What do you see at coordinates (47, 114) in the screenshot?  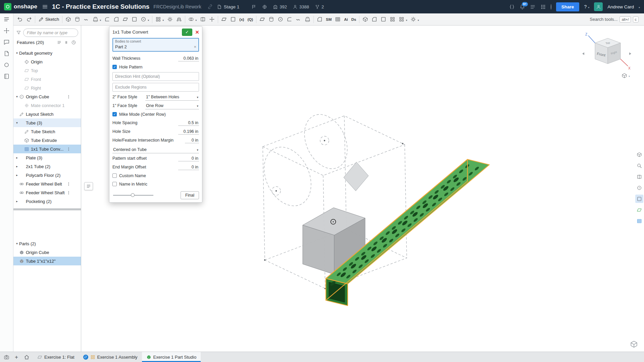 I see `feature-row-layout-sketch: Layout Sketch` at bounding box center [47, 114].